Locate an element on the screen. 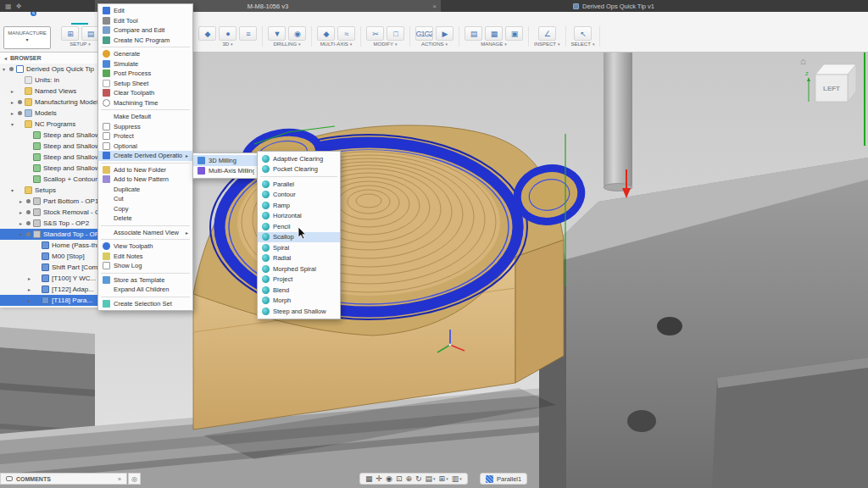  menu-item: Make Default ▸ is located at coordinates (146, 117).